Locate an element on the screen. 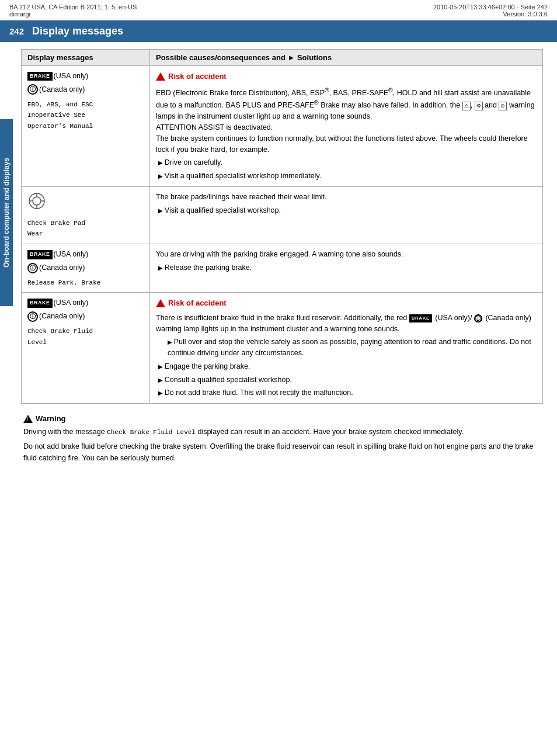 This screenshot has width=557, height=756. col-cause-header: Possible causes/consequences and ► Solut… is located at coordinates (347, 58).